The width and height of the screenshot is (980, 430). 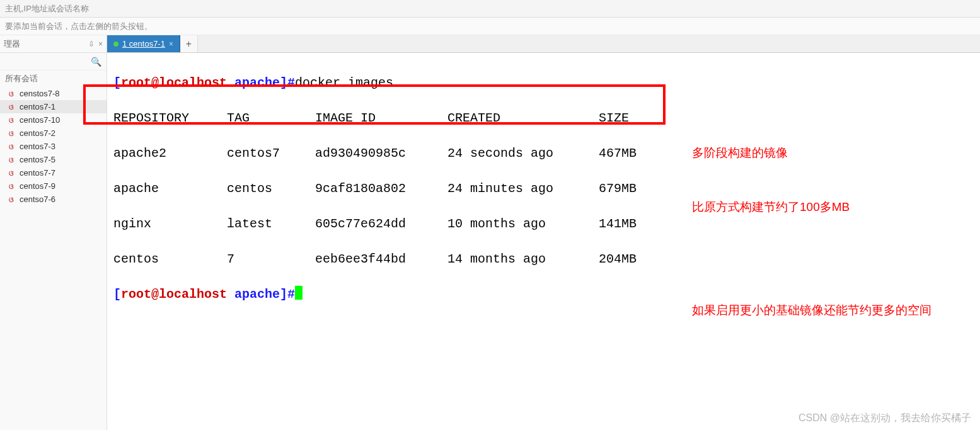 I want to click on tab-close-icon: ×, so click(x=171, y=44).